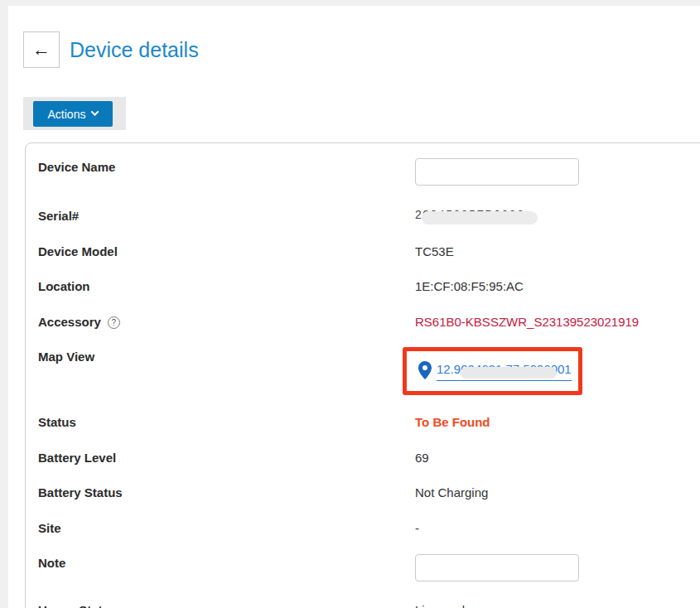 The width and height of the screenshot is (700, 608). I want to click on battery-level-value: 69, so click(422, 457).